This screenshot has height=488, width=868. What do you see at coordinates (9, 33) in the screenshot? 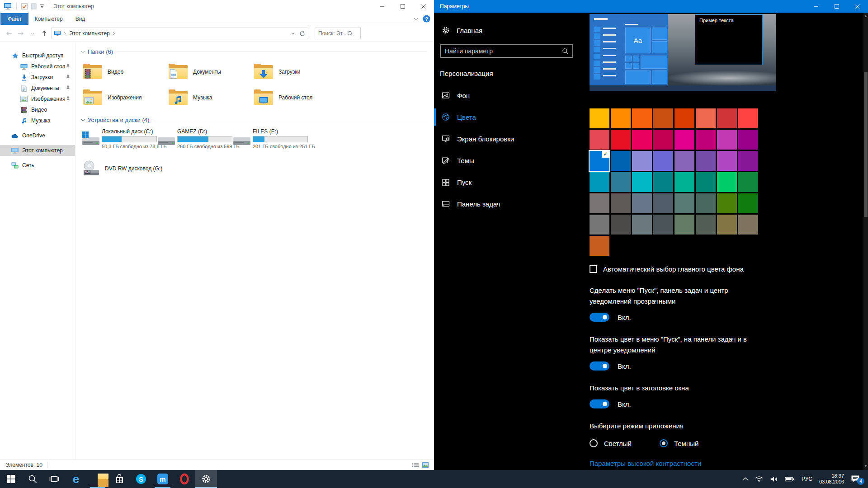
I see `back-icon` at bounding box center [9, 33].